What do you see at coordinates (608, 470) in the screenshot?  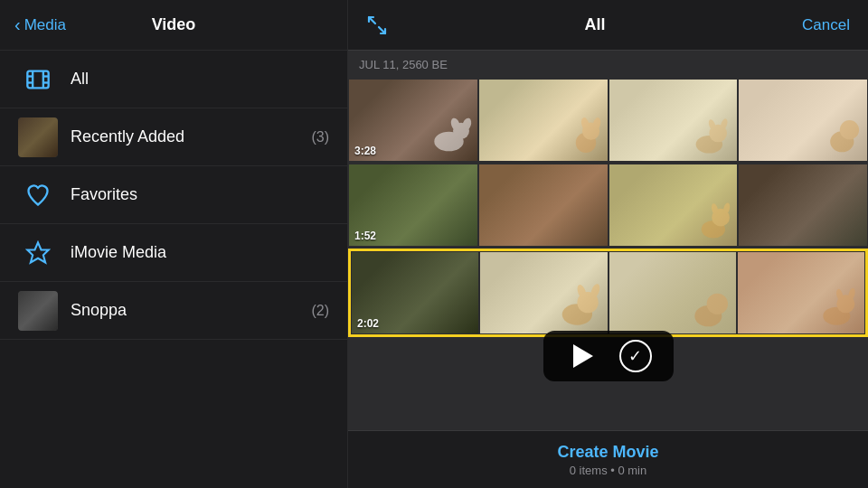 I see `footer-sub-label: 0 items • 0 min` at bounding box center [608, 470].